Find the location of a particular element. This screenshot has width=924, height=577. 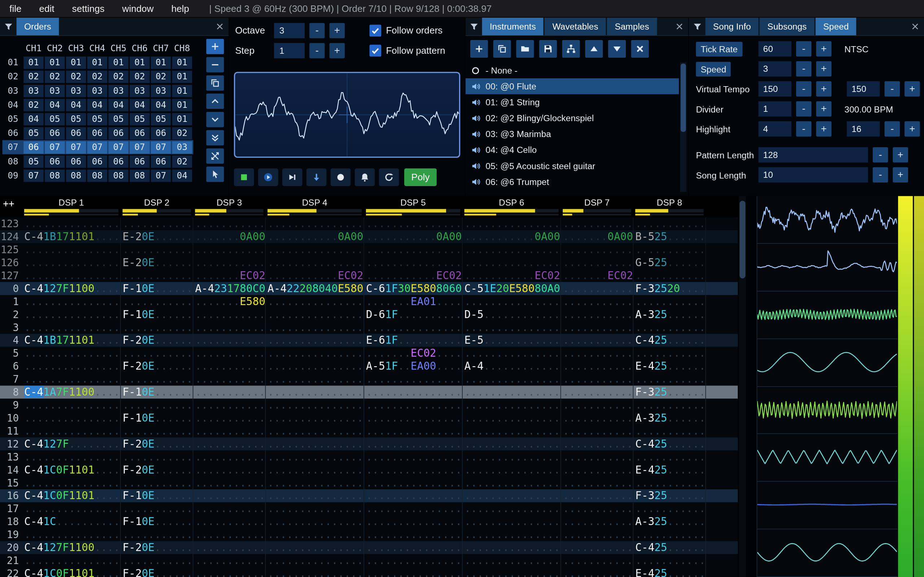

effect-field: 1100 is located at coordinates (82, 392).